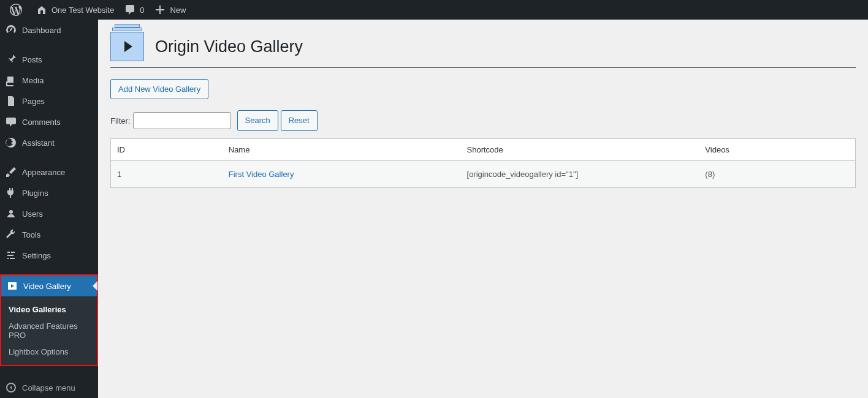 This screenshot has width=868, height=398. I want to click on comments-count: 0, so click(142, 10).